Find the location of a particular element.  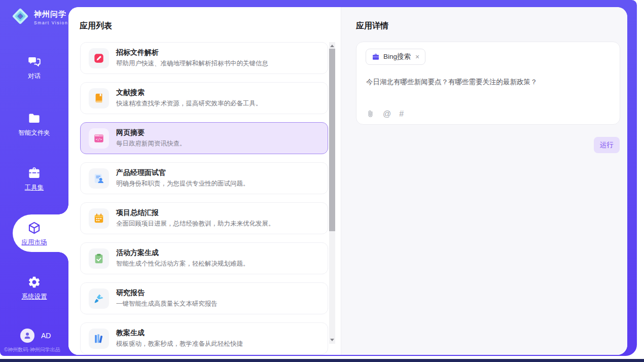

app-card-description: 模板驱动，教案秒成，教学准备从此轻松快捷 is located at coordinates (180, 344).